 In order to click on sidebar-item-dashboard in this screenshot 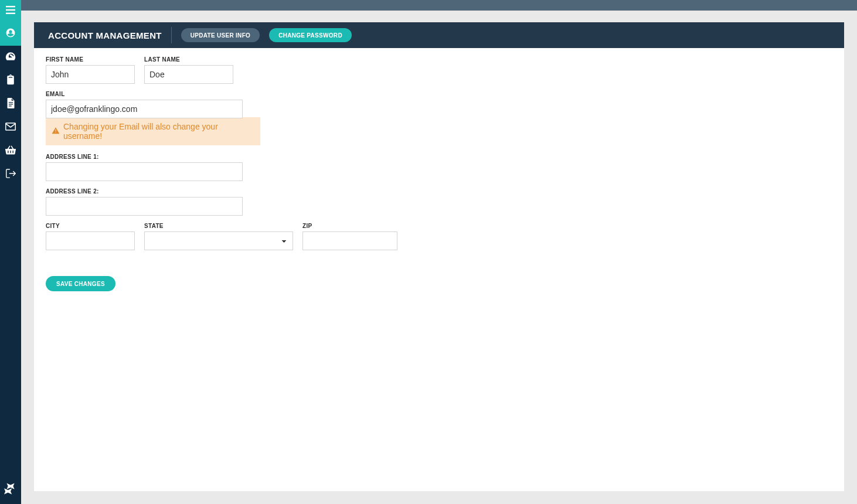, I will do `click(11, 57)`.